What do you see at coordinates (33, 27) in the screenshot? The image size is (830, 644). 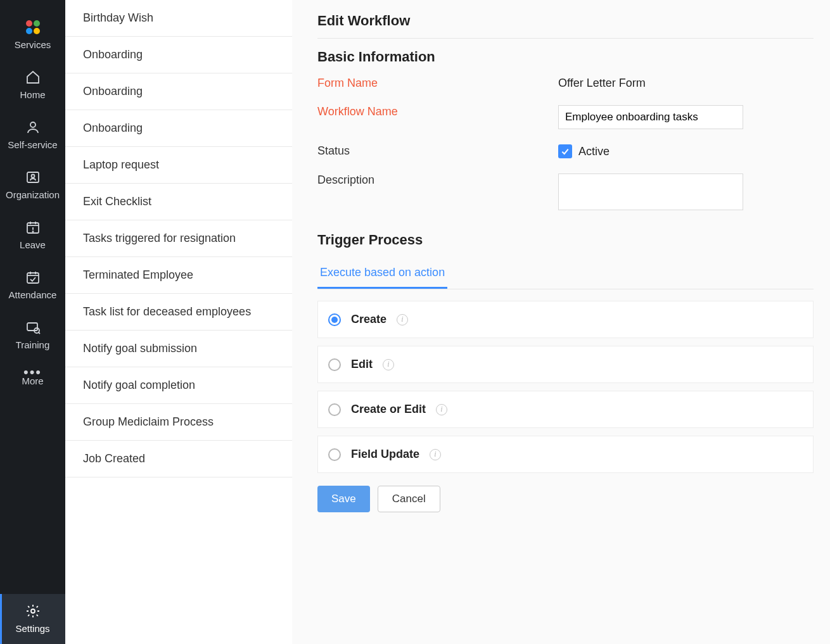 I see `services-logo-icon` at bounding box center [33, 27].